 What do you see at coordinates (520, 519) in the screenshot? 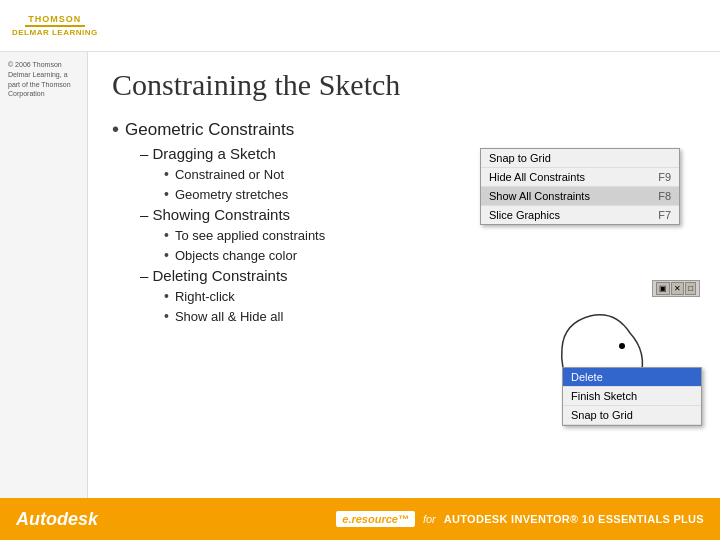
I see `bottom-right: e.resource™ for AUTODESK INVENTOR® 10 ES…` at bounding box center [520, 519].